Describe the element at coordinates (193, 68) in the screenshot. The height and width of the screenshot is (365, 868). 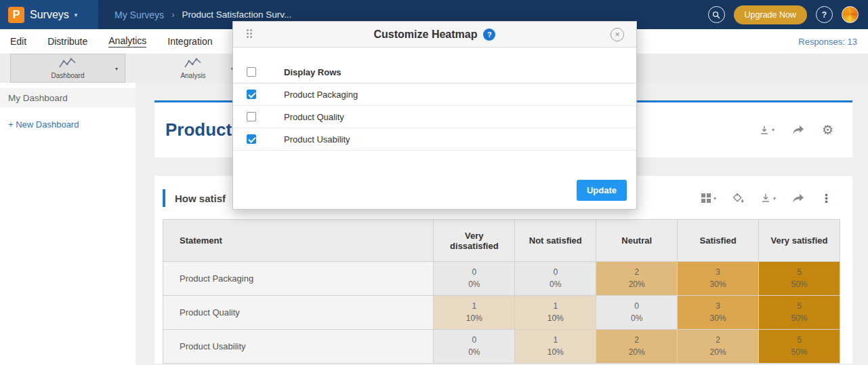
I see `toolbar-button-analysis: Analysis▾` at that location.